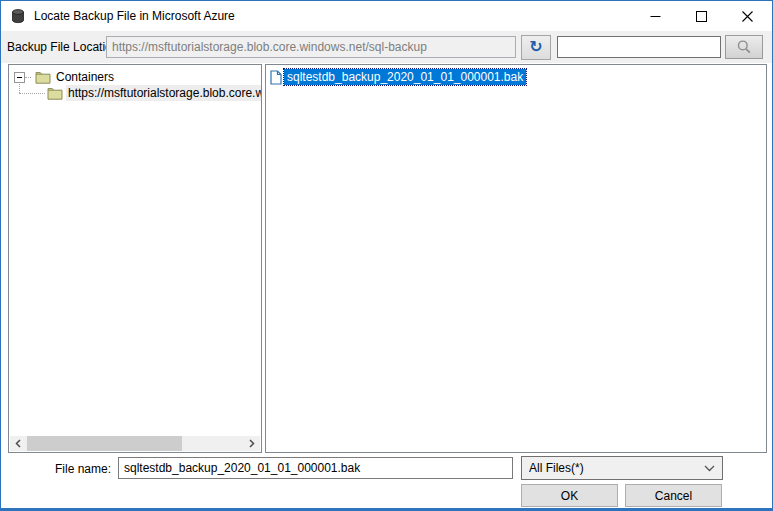 The height and width of the screenshot is (511, 773). What do you see at coordinates (311, 47) in the screenshot?
I see `backup-file-location-field: https://msftutorialstorage.blob.core.win…` at bounding box center [311, 47].